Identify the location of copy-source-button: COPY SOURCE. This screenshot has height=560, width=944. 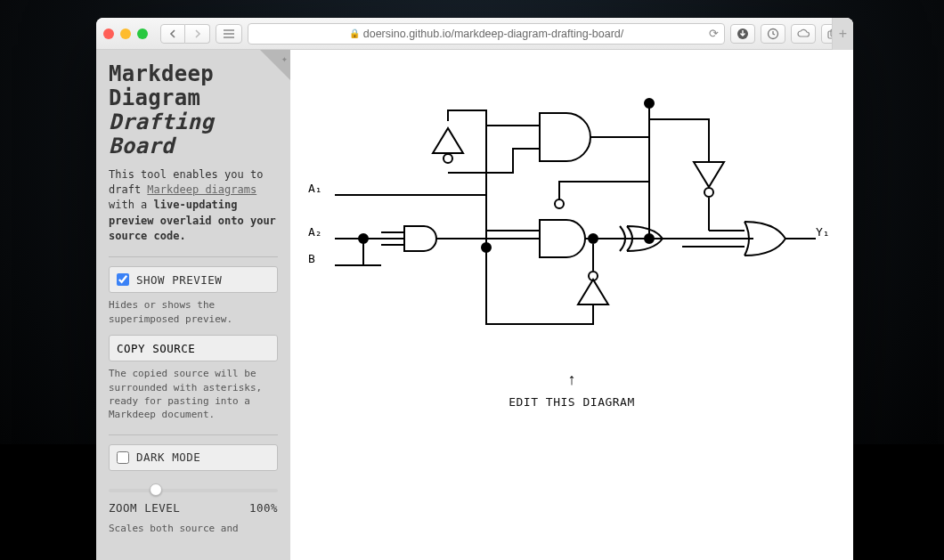
(193, 348).